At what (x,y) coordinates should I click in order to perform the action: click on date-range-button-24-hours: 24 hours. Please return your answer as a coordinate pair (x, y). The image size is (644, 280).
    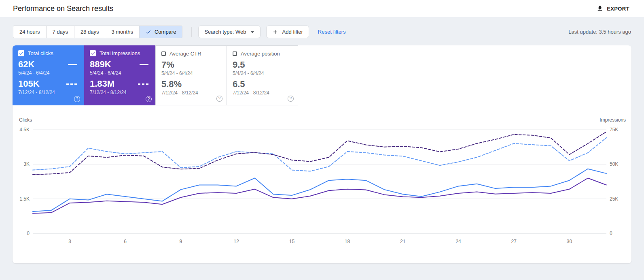
    Looking at the image, I should click on (30, 32).